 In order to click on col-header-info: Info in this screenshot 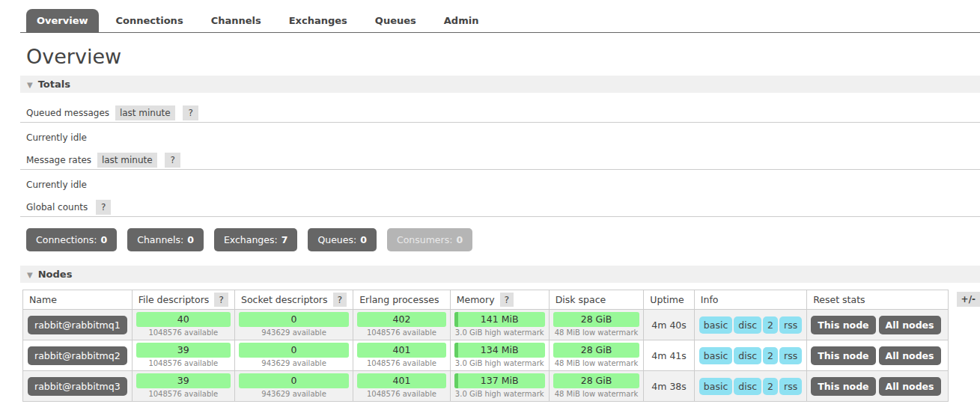, I will do `click(750, 300)`.